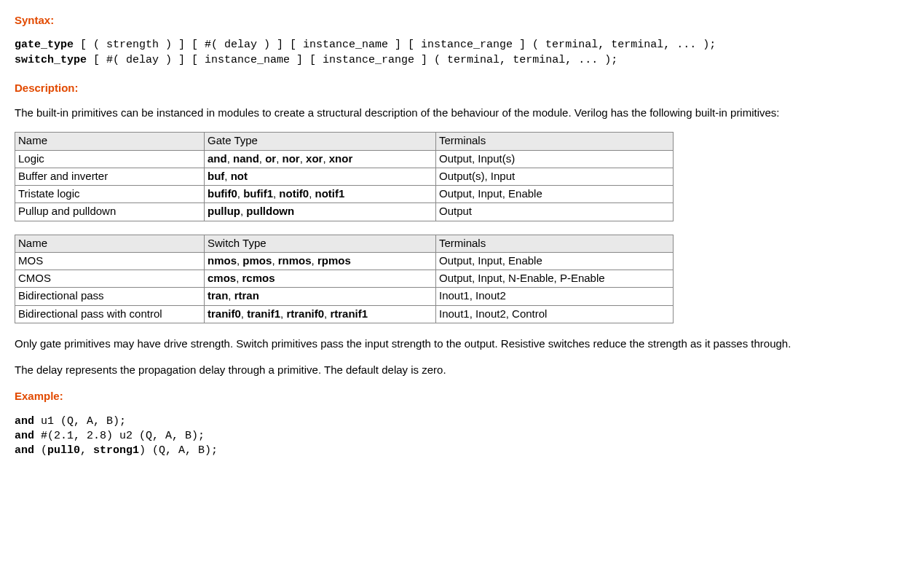 The image size is (924, 582). I want to click on primitive-keyword: buf, so click(216, 176).